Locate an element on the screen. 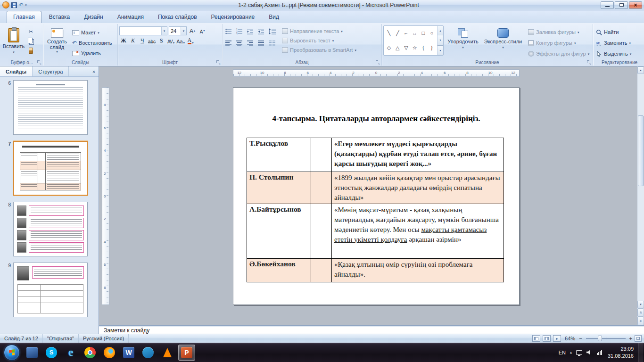  font-color-button: А▾ is located at coordinates (190, 41).